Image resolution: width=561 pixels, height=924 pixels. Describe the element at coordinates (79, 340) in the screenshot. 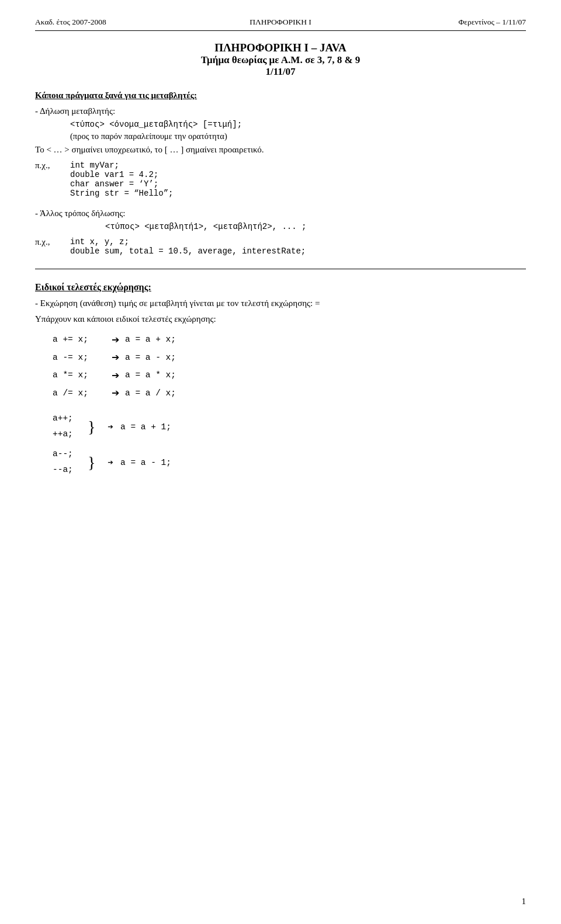

I see `op-left-1: a += x;` at that location.